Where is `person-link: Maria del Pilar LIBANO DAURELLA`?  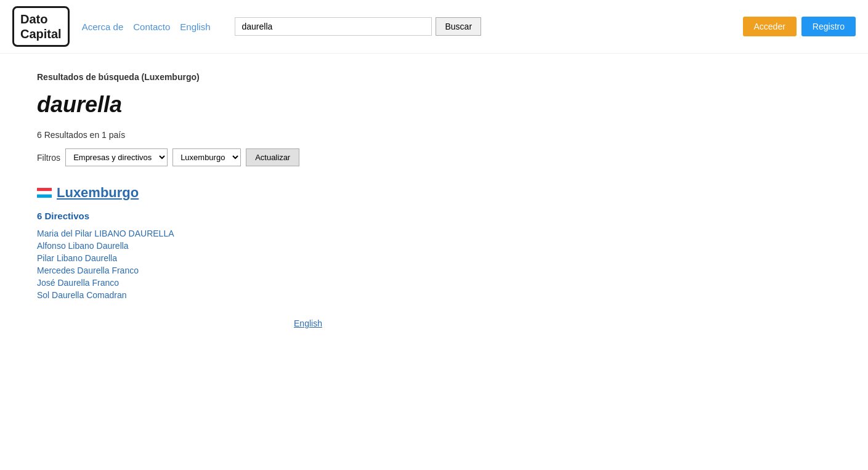 person-link: Maria del Pilar LIBANO DAURELLA is located at coordinates (106, 233).